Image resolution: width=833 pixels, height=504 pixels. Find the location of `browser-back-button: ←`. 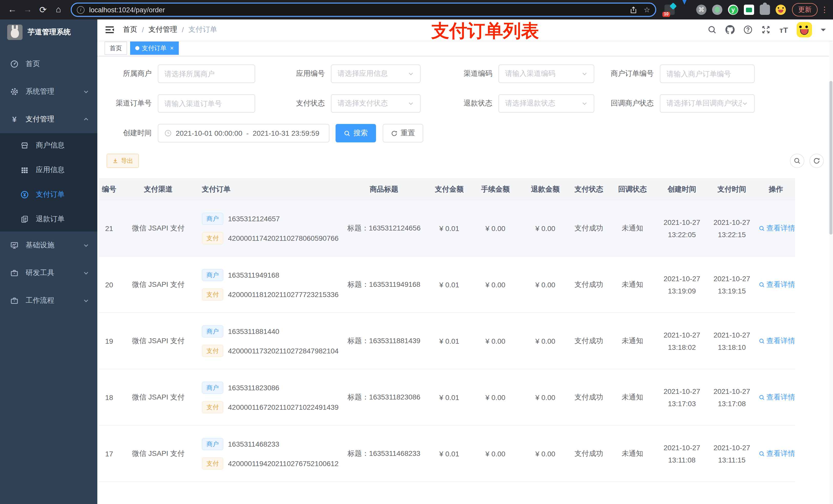

browser-back-button: ← is located at coordinates (12, 10).